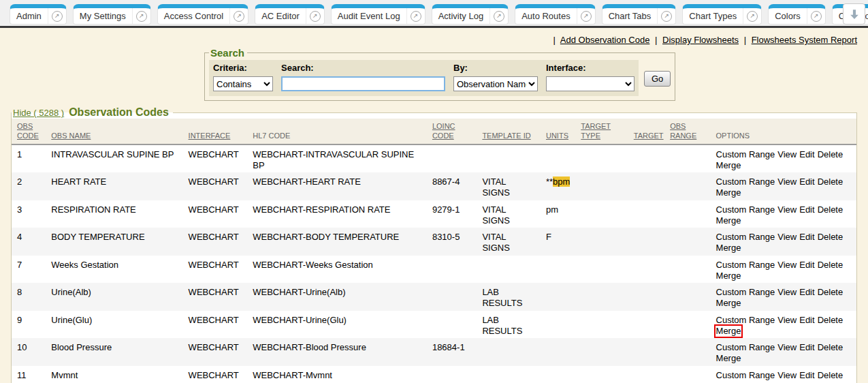  Describe the element at coordinates (805, 40) in the screenshot. I see `flowsheets-system-report-link: Flowsheets System Report` at that location.